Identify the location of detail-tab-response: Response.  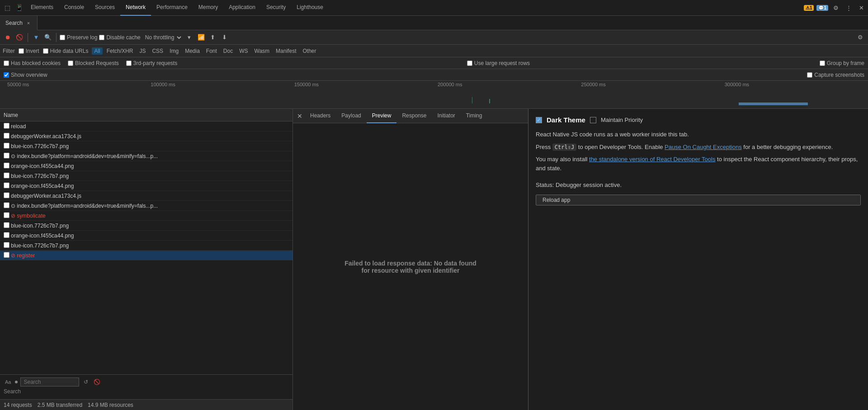
(414, 116).